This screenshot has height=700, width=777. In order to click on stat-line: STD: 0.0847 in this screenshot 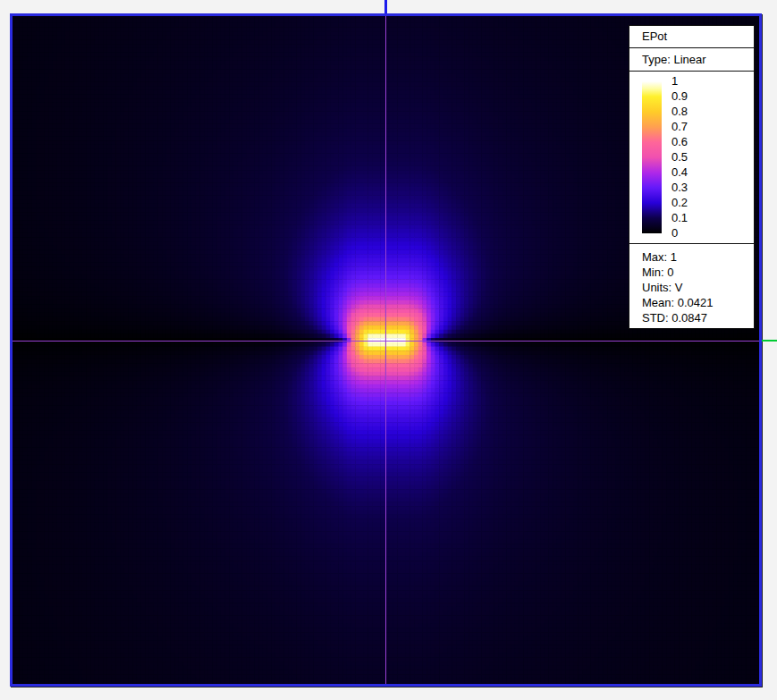, I will do `click(697, 318)`.